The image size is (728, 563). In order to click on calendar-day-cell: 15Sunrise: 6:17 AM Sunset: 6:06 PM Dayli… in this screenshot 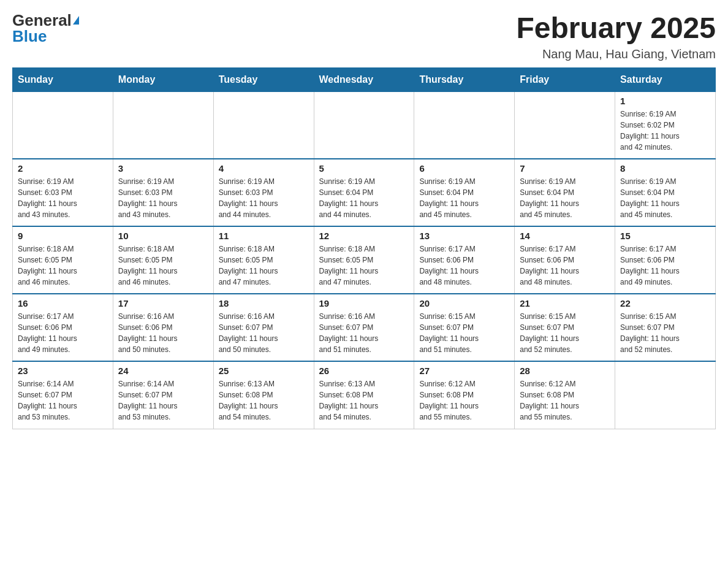, I will do `click(665, 260)`.